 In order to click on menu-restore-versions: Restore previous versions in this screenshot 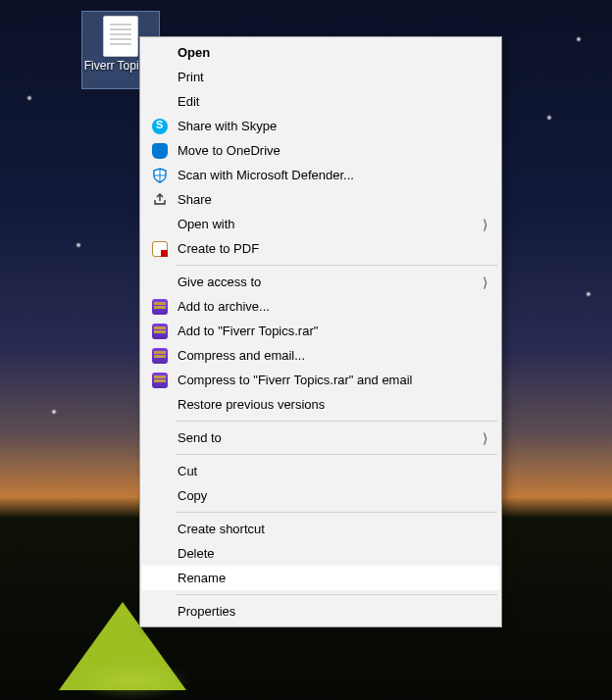, I will do `click(321, 404)`.